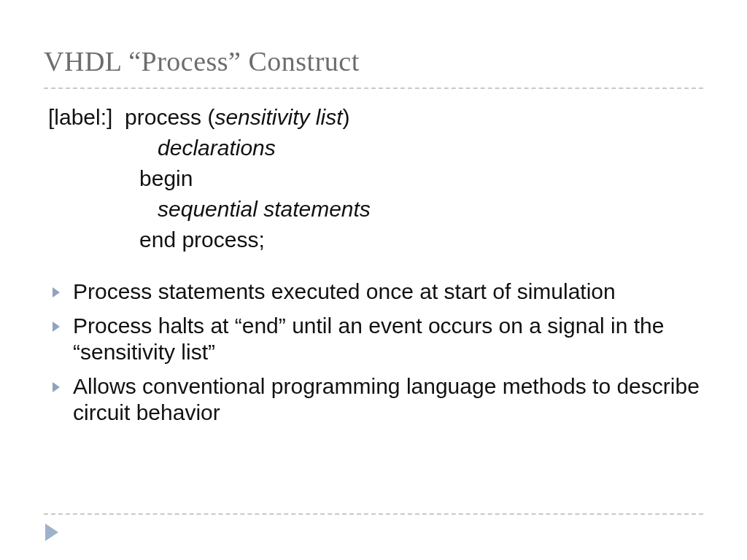 The height and width of the screenshot is (560, 747). Describe the element at coordinates (374, 88) in the screenshot. I see `divider-top` at that location.